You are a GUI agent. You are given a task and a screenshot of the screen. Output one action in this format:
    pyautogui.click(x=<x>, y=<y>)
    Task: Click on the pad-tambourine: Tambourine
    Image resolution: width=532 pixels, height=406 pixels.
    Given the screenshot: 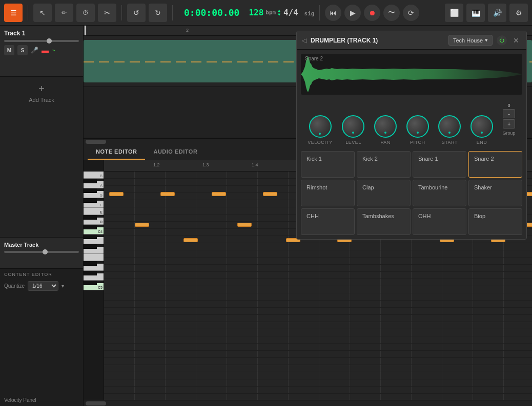 What is the action you would take?
    pyautogui.click(x=440, y=193)
    